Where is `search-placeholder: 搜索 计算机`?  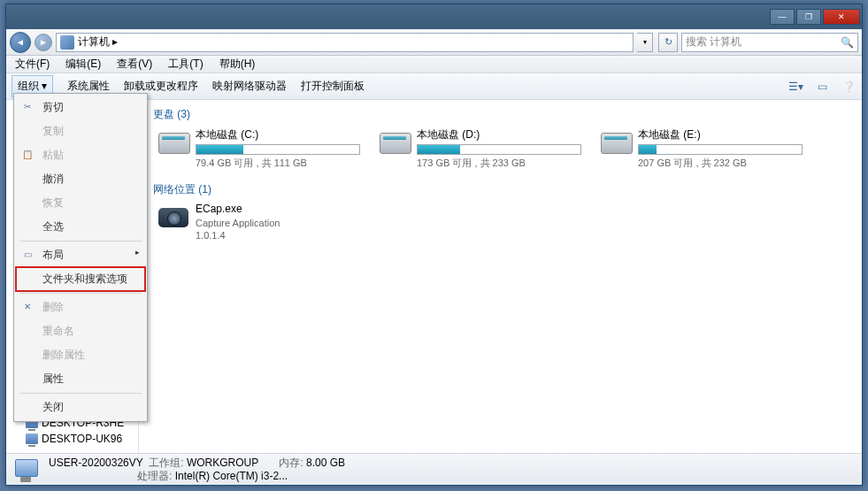
search-placeholder: 搜索 计算机 is located at coordinates (713, 42).